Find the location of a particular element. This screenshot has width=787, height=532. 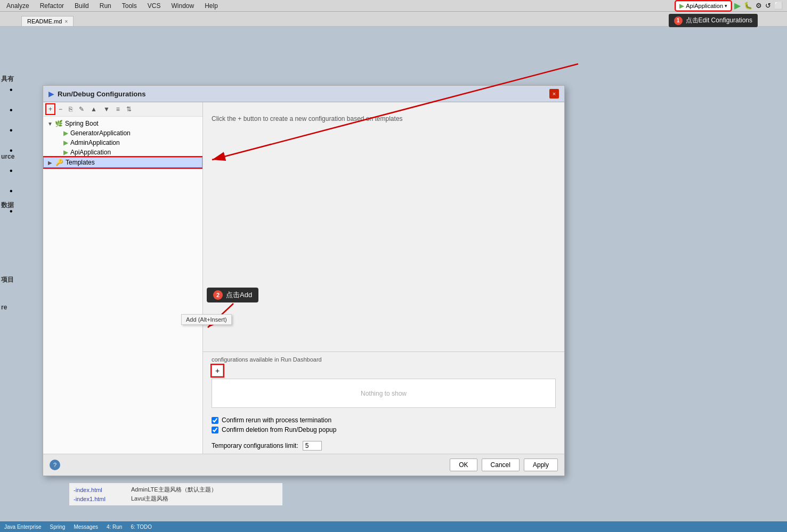

template-icon: 🔑 is located at coordinates (60, 162).